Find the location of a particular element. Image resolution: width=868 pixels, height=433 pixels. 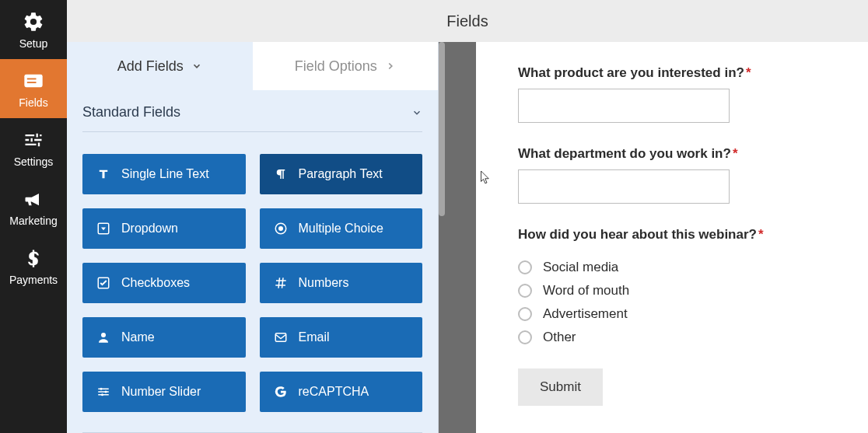

field-paragraph-text: Paragraph Text is located at coordinates (341, 174).